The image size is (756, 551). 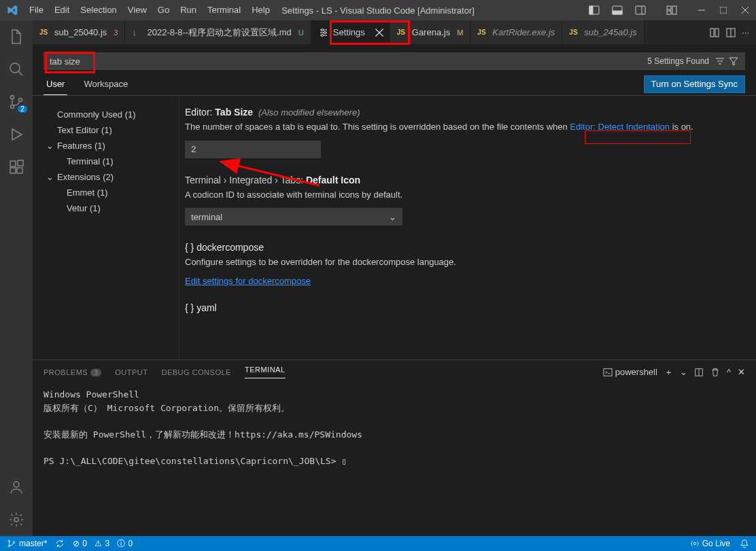 I want to click on terminal-shell-icon: powershell, so click(x=630, y=372).